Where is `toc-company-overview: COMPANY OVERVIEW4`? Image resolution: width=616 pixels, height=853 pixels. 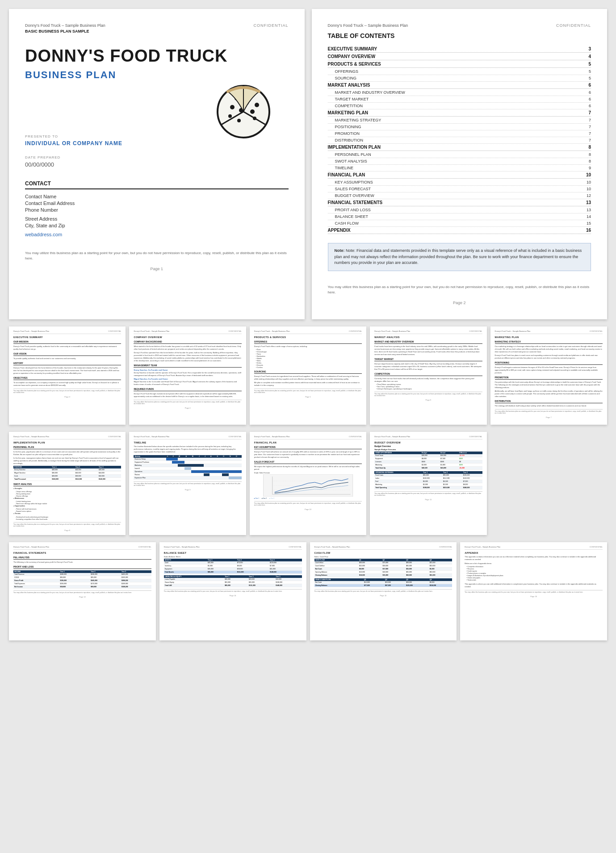 toc-company-overview: COMPANY OVERVIEW4 is located at coordinates (460, 57).